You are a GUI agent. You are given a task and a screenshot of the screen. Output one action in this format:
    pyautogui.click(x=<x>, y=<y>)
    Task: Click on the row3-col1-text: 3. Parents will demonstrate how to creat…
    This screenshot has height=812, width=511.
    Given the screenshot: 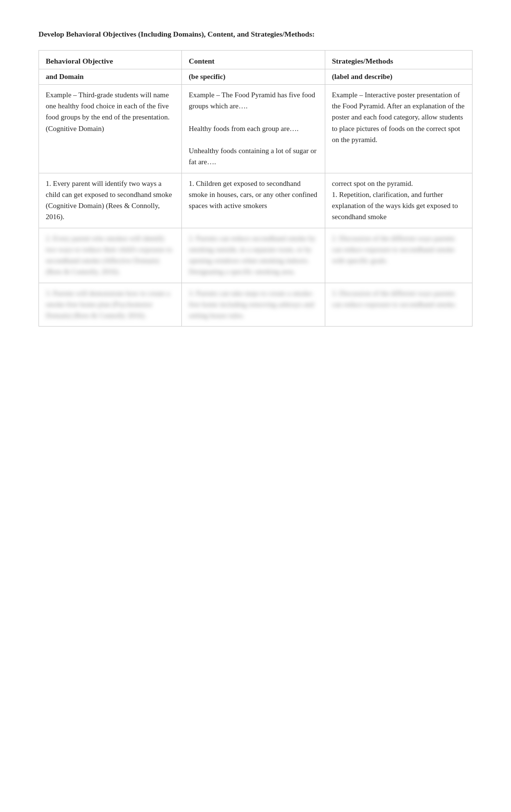 What is the action you would take?
    pyautogui.click(x=108, y=304)
    